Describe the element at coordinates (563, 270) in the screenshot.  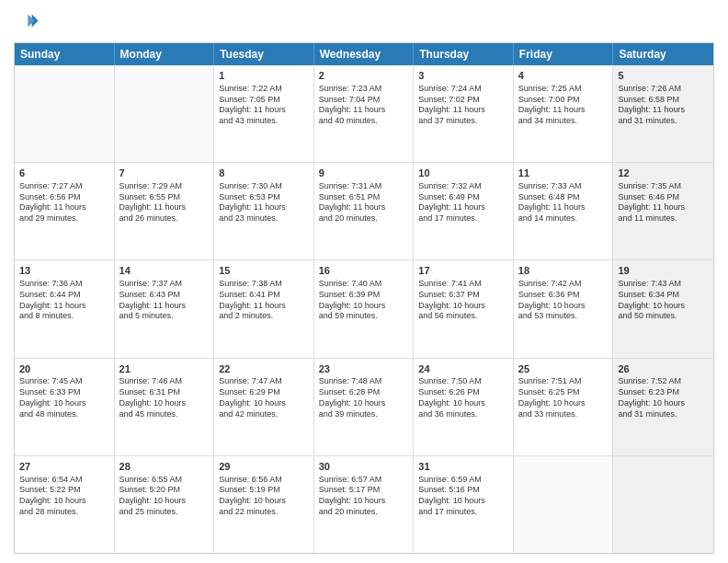
I see `day-number: 18` at that location.